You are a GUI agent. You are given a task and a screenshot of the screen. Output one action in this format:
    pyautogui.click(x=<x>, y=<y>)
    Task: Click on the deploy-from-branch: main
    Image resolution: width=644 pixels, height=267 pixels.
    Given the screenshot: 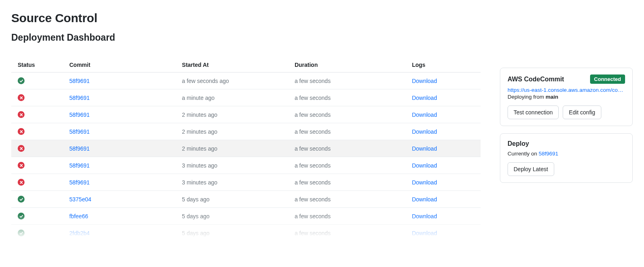 What is the action you would take?
    pyautogui.click(x=552, y=97)
    